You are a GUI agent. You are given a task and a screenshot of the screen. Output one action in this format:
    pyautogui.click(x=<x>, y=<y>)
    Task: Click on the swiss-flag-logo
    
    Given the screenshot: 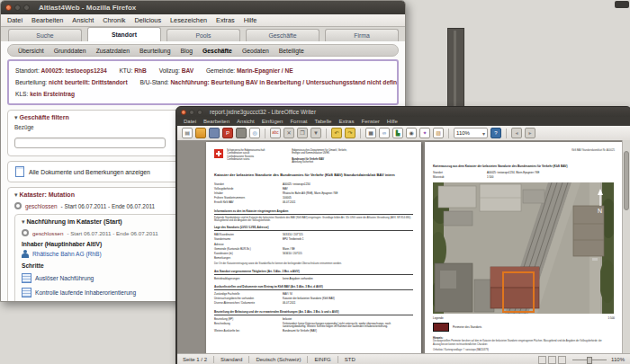 What is the action you would take?
    pyautogui.click(x=219, y=154)
    